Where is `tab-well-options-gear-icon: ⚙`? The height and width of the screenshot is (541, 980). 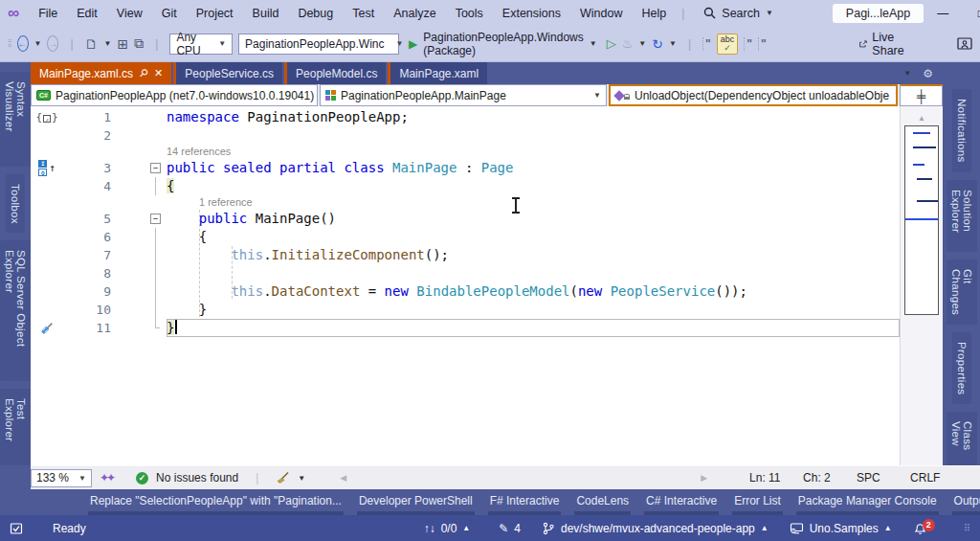 tab-well-options-gear-icon: ⚙ is located at coordinates (928, 74).